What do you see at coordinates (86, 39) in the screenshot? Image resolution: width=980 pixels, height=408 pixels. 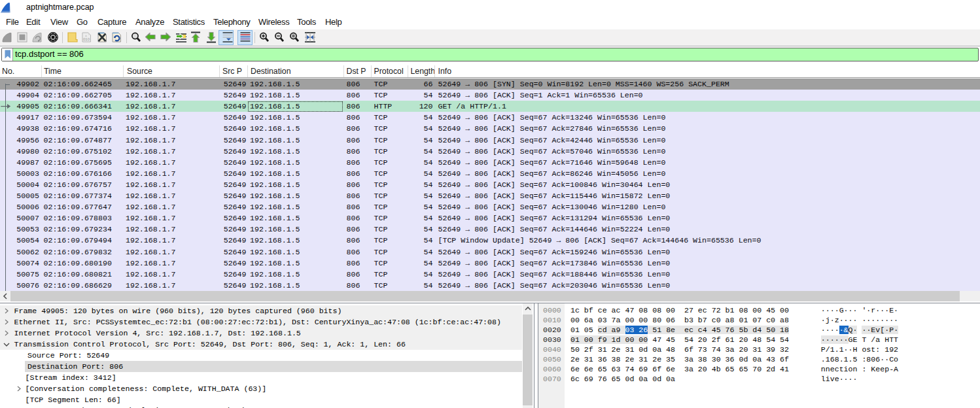 I see `svg-text: 010` at bounding box center [86, 39].